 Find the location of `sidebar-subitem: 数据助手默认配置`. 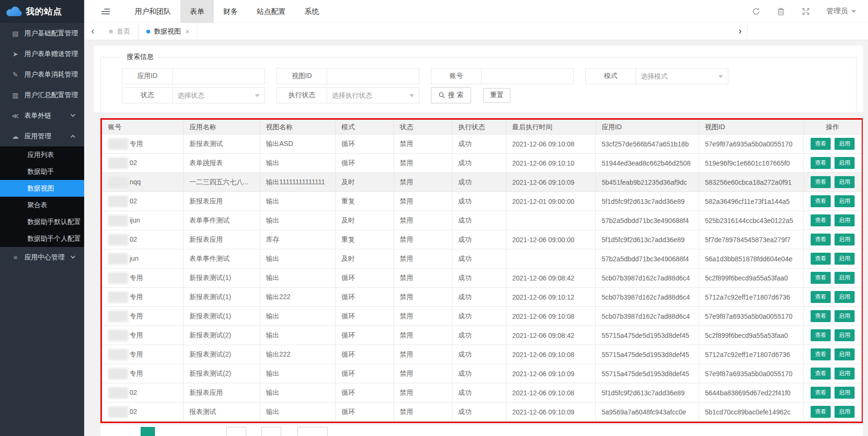

sidebar-subitem: 数据助手默认配置 is located at coordinates (42, 222).